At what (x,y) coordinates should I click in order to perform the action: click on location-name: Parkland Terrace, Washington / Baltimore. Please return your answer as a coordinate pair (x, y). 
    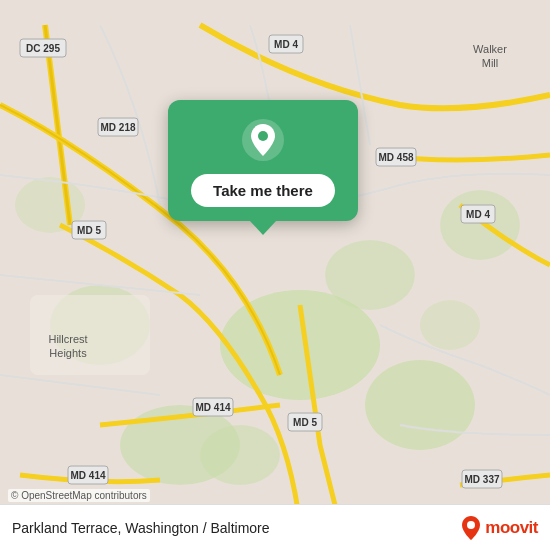
    Looking at the image, I should click on (141, 528).